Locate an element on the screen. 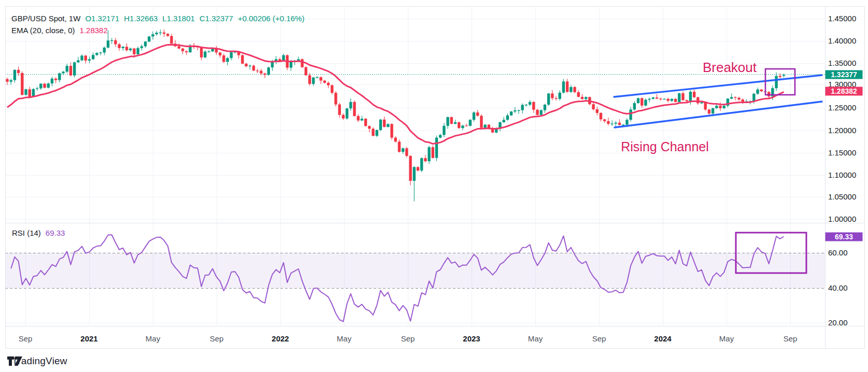 Image resolution: width=868 pixels, height=372 pixels. rsi-axis-label: 60.00 is located at coordinates (838, 253).